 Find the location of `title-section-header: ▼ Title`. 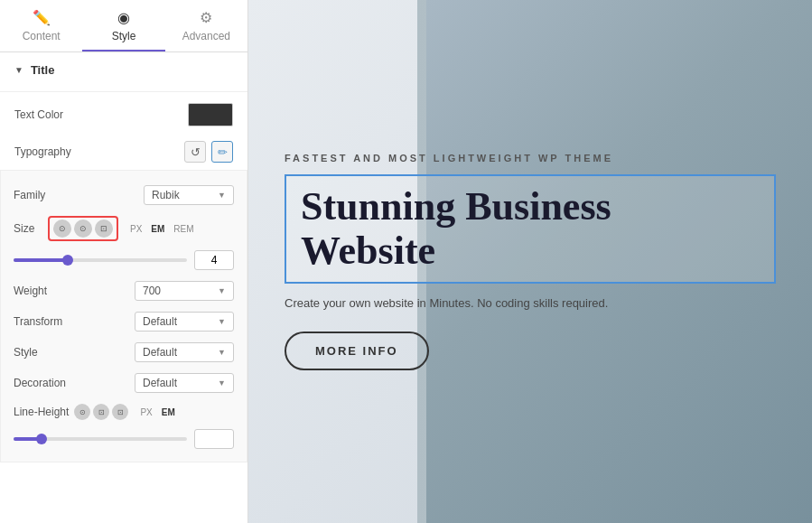

title-section-header: ▼ Title is located at coordinates (124, 70).